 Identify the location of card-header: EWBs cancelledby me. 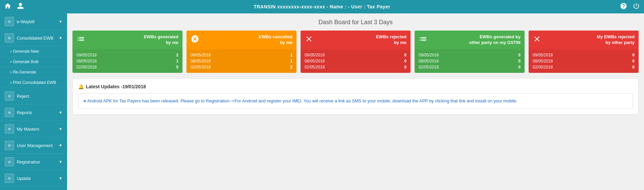
(241, 40).